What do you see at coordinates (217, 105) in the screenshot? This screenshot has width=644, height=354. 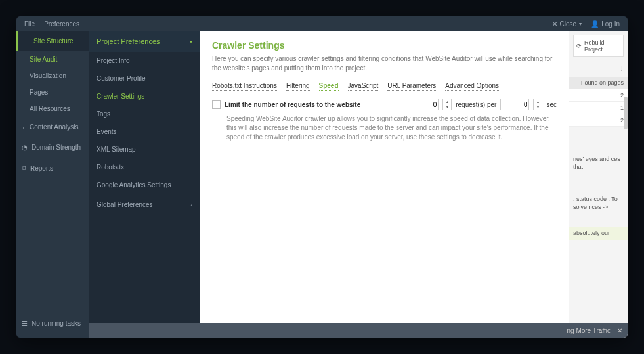 I see `limit-requests-checkbox` at bounding box center [217, 105].